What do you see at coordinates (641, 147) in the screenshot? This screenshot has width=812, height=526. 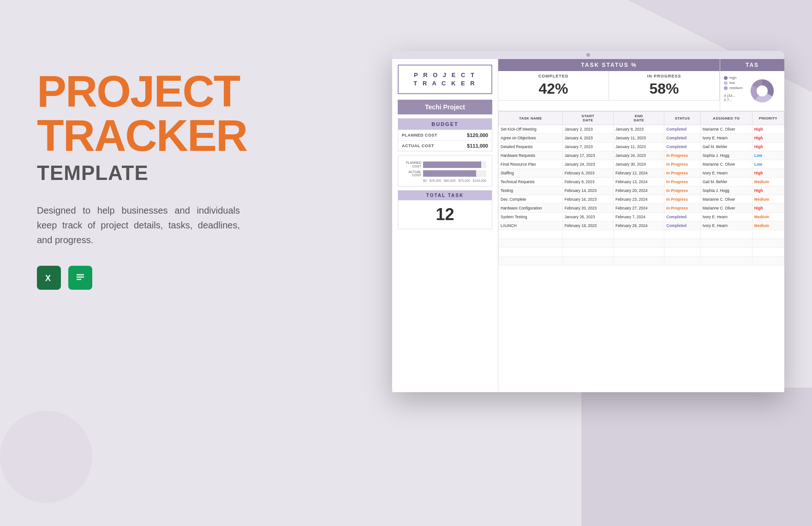 I see `table-row: Detailed Requests January 7, 2023 Januar…` at bounding box center [641, 147].